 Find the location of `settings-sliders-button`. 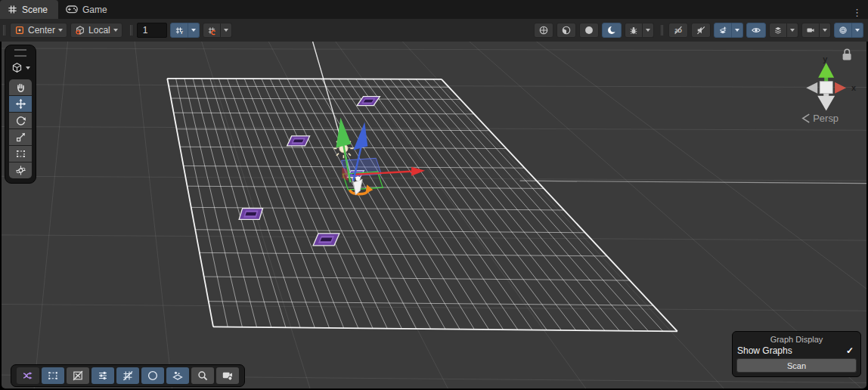

settings-sliders-button is located at coordinates (103, 376).